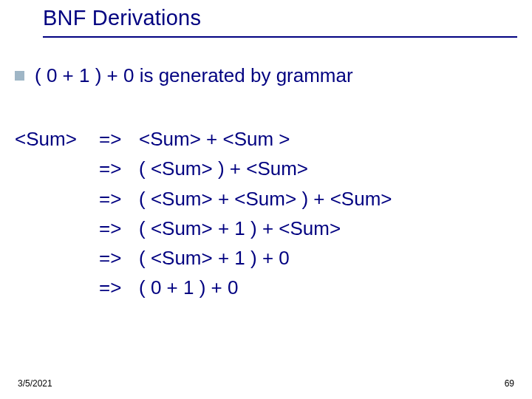 Image resolution: width=532 pixels, height=399 pixels. What do you see at coordinates (266, 228) in the screenshot?
I see `derivation-step: => ( <Sum> + 1 ) + <Sum>` at bounding box center [266, 228].